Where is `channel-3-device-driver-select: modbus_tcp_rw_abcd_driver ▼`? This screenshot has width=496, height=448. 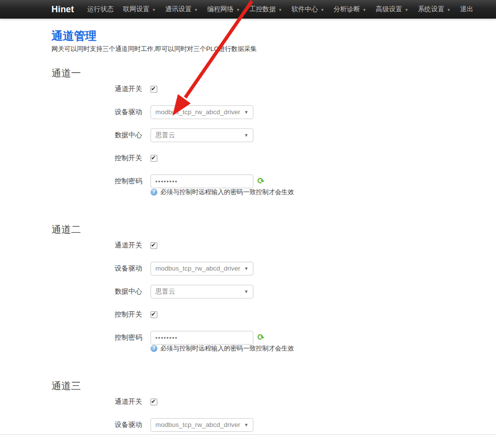 channel-3-device-driver-select: modbus_tcp_rw_abcd_driver ▼ is located at coordinates (202, 425).